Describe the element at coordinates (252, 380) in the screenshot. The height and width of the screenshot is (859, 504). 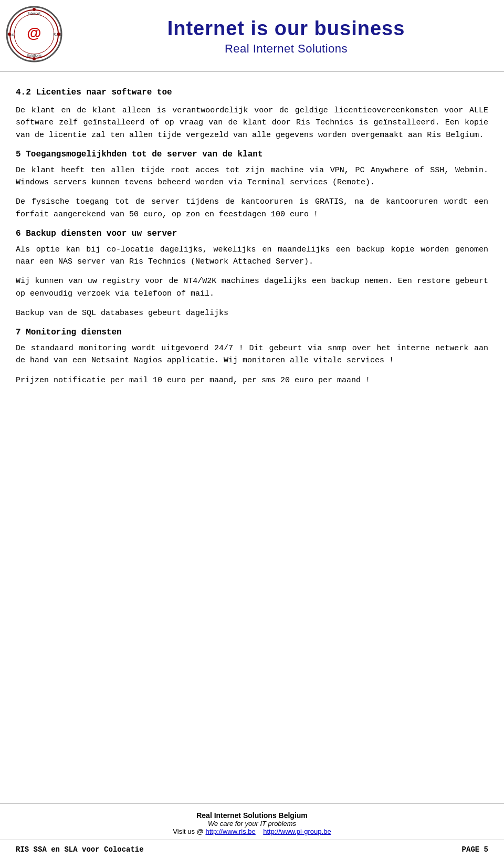
I see `section-7-para-2: Prijzen notificatie per mail 10 euro per…` at that location.